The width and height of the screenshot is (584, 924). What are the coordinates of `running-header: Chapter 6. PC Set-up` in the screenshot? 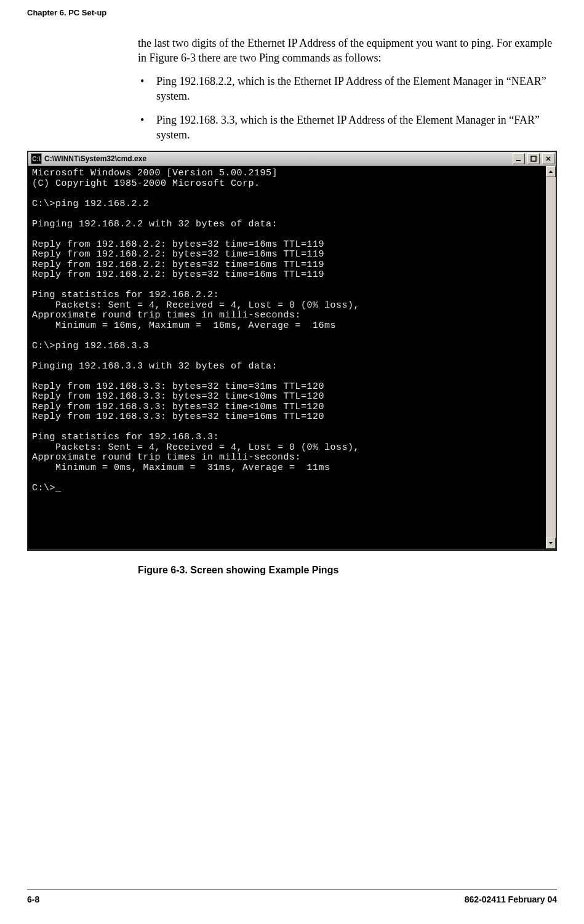 It's located at (292, 13).